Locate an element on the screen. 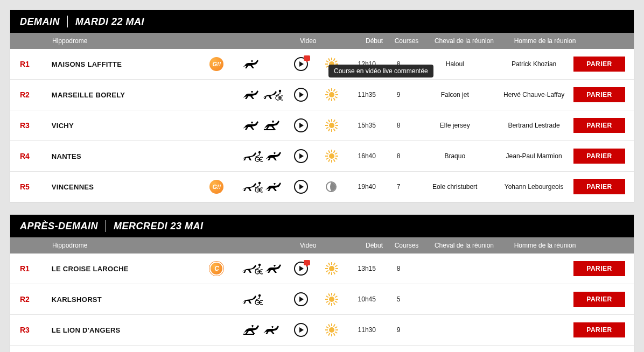 The image size is (644, 352). meeting-row: R2MARSEILLE BORELY11h359Falcon jetHervé … is located at coordinates (322, 95).